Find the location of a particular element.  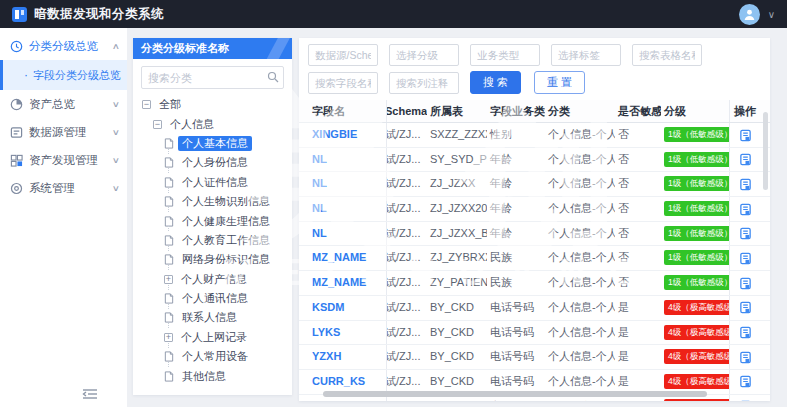

chevron-down-icon: ∨ is located at coordinates (116, 160).